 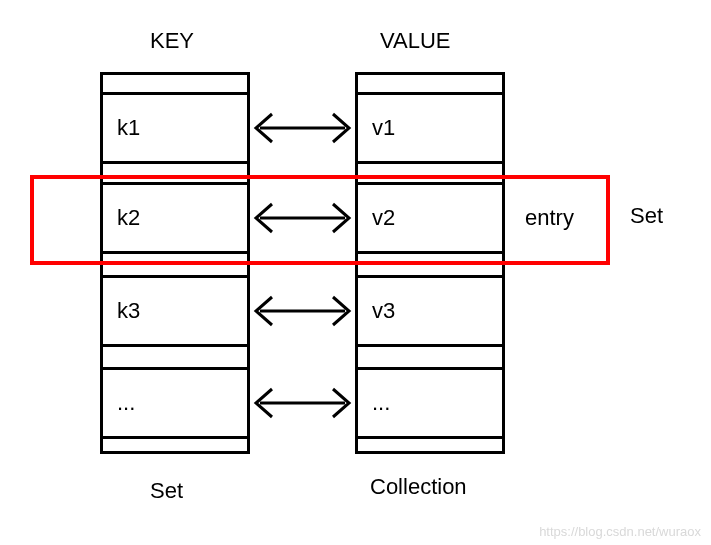 I want to click on value-footer-label: Collection, so click(x=418, y=487).